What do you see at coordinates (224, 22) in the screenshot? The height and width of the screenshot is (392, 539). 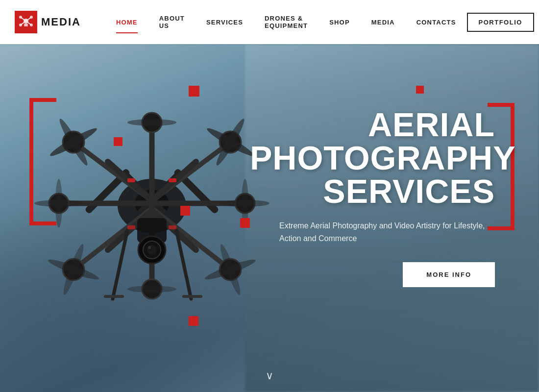 I see `nav-services: SERVICES` at bounding box center [224, 22].